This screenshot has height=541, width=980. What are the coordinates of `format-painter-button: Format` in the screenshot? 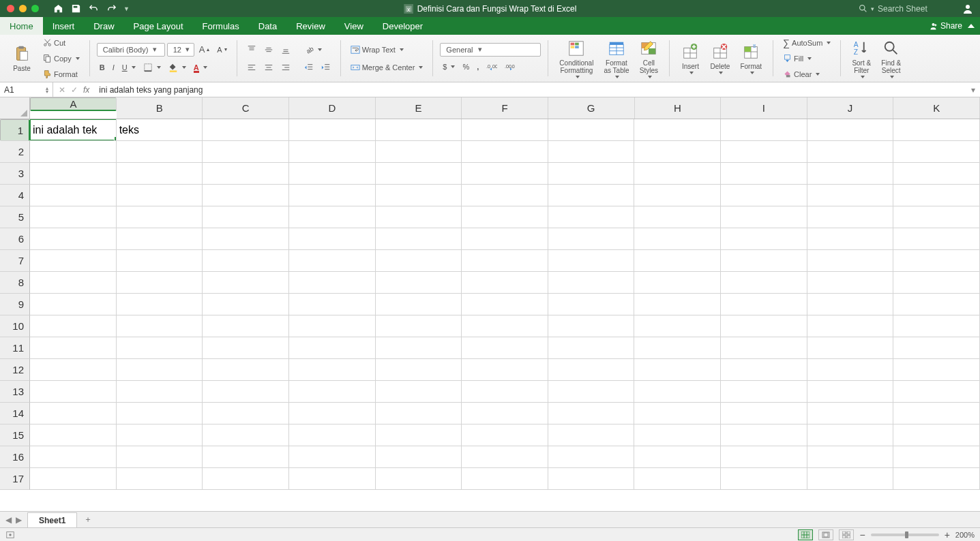 It's located at (61, 74).